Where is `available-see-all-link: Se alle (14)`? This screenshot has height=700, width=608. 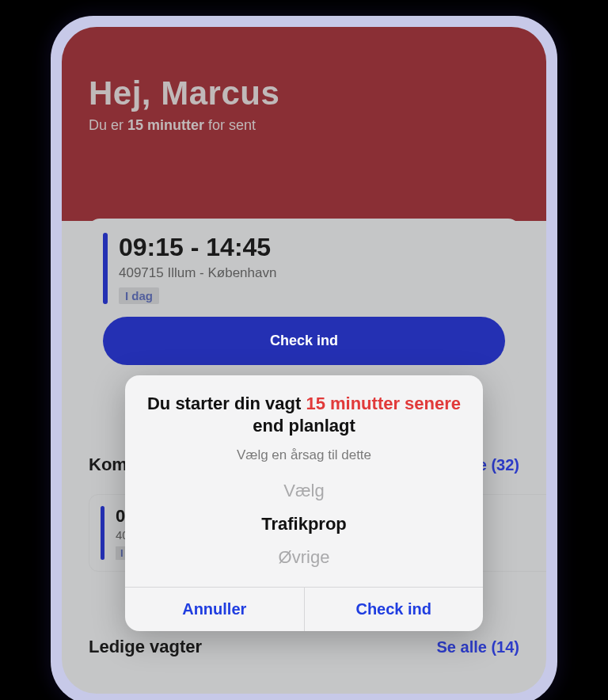
available-see-all-link: Se alle (14) is located at coordinates (478, 648).